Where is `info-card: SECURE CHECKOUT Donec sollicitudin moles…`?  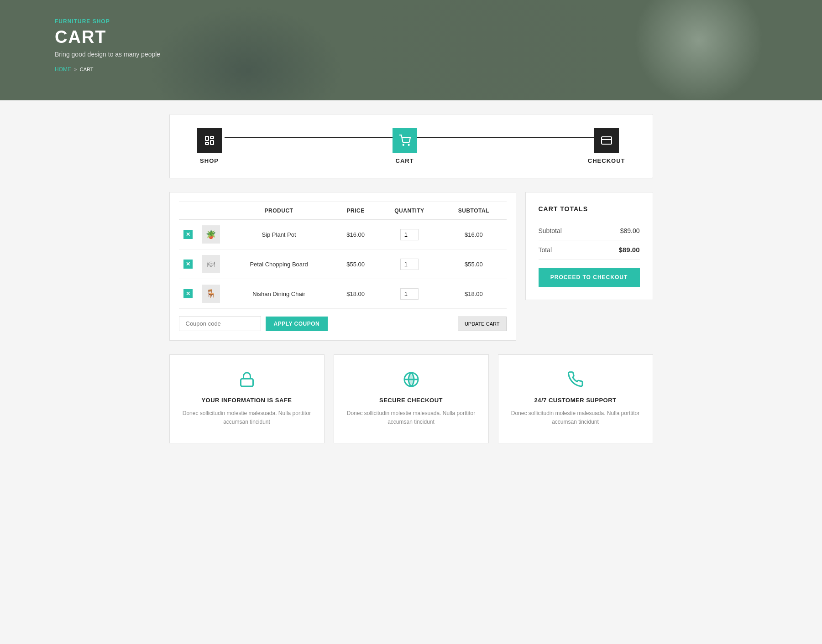 info-card: SECURE CHECKOUT Donec sollicitudin moles… is located at coordinates (411, 399).